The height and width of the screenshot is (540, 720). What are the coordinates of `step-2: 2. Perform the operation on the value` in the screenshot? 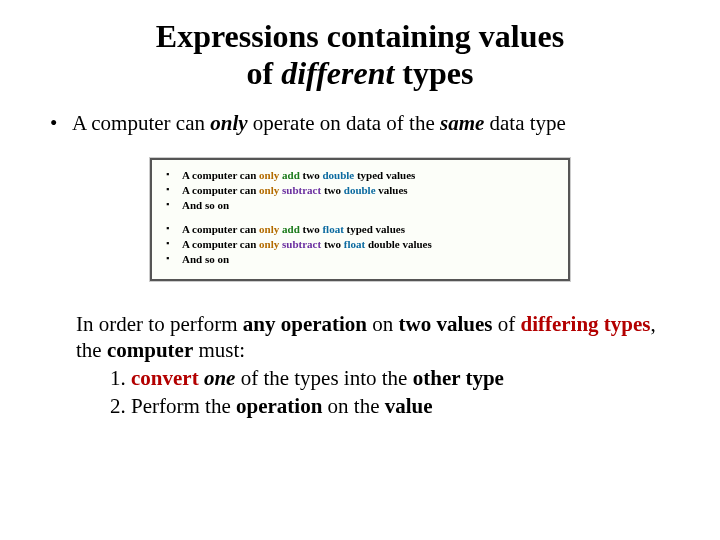 It's located at (392, 406).